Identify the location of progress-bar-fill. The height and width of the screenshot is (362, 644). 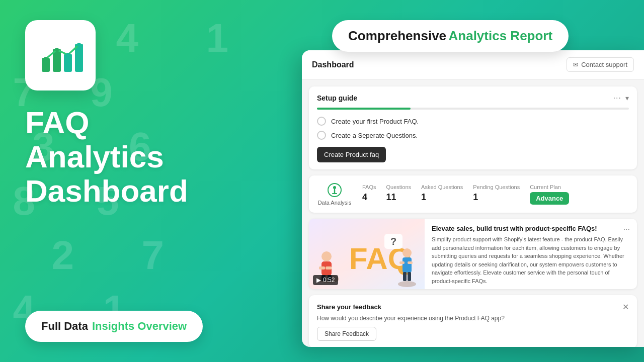
(364, 109).